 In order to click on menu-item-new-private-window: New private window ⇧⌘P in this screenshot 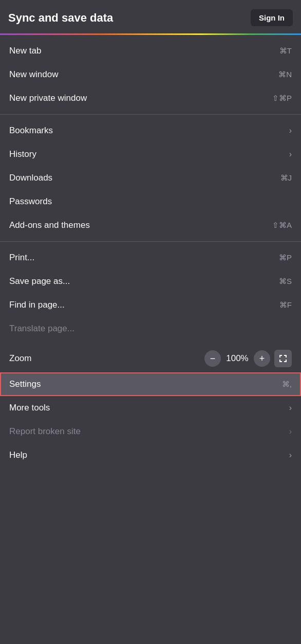, I will do `click(150, 98)`.